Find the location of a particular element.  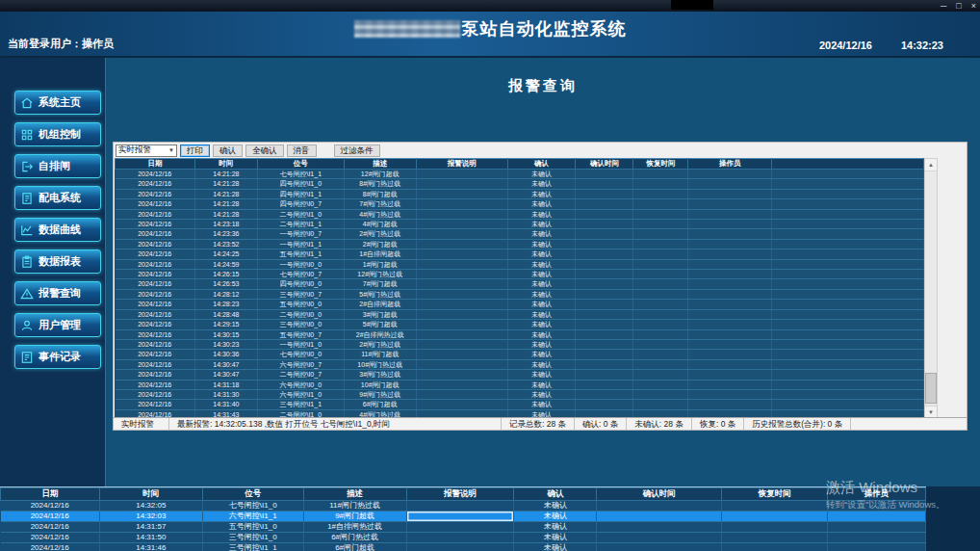

alarm-table-scrollbar: ▲ ▼ is located at coordinates (931, 289).